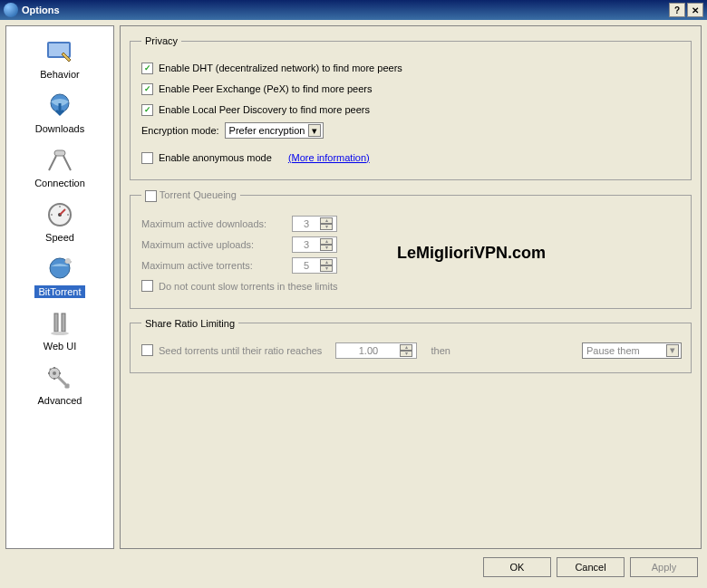 This screenshot has height=588, width=707. Describe the element at coordinates (315, 224) in the screenshot. I see `max-dl-spin: ▴▾` at that location.